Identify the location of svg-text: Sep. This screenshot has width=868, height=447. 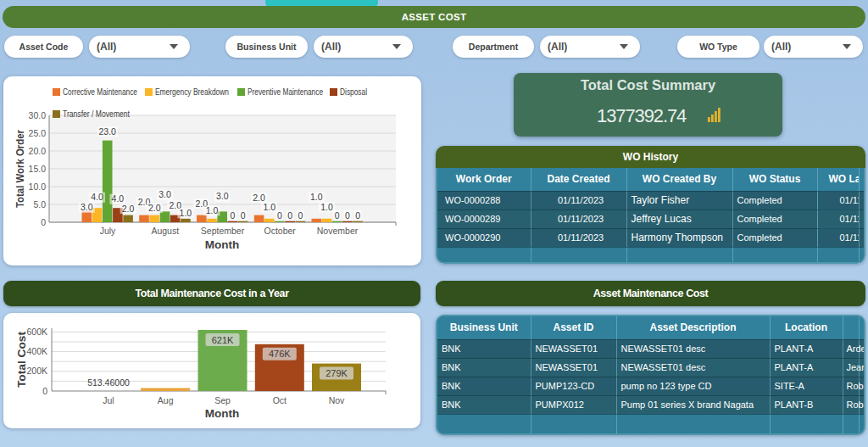
(222, 400).